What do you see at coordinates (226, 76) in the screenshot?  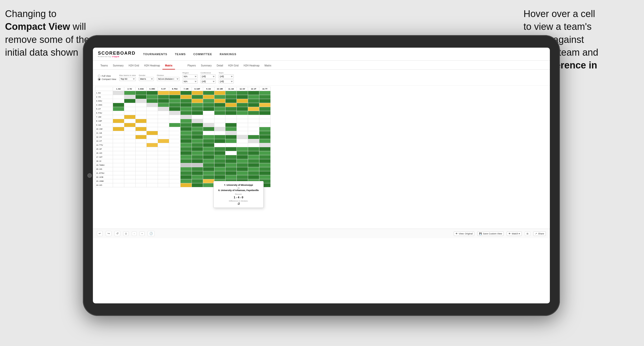 I see `filter-team-select: (All)` at bounding box center [226, 76].